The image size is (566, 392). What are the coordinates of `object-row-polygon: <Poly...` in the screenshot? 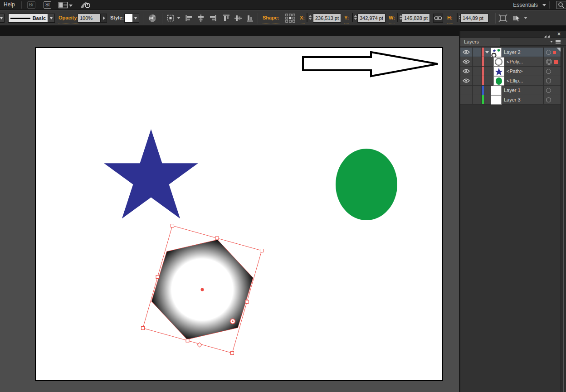 It's located at (511, 62).